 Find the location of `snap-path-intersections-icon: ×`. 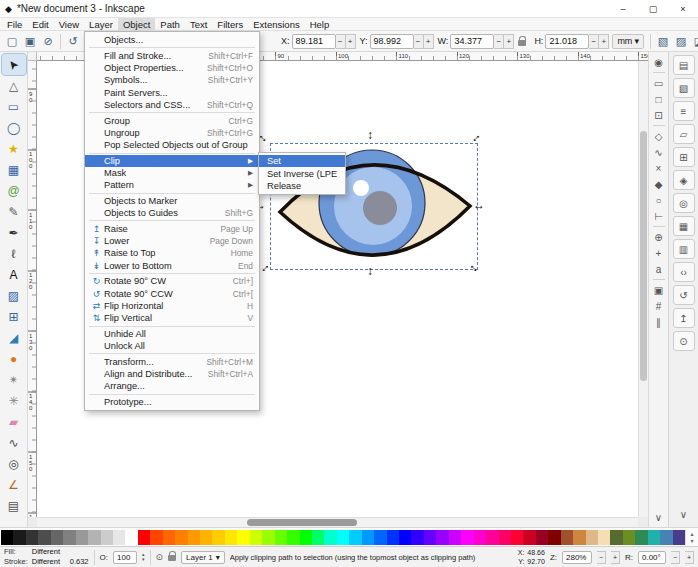

snap-path-intersections-icon: × is located at coordinates (659, 168).